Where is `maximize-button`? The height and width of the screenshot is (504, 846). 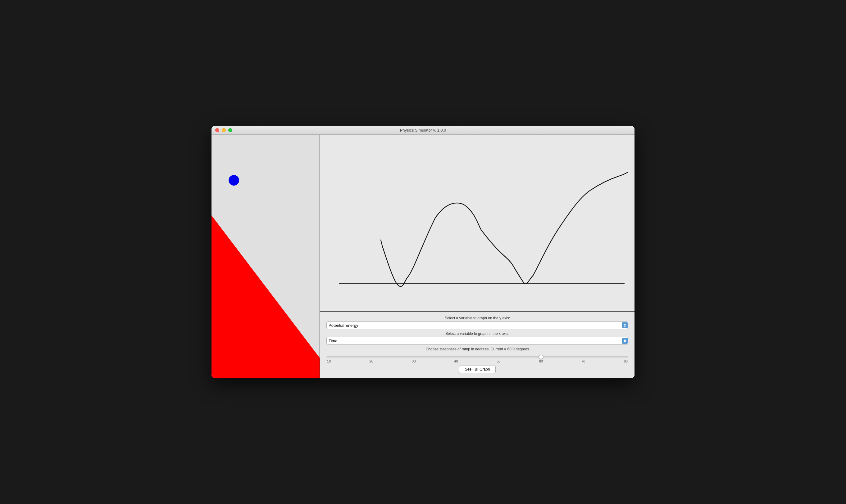
maximize-button is located at coordinates (230, 130).